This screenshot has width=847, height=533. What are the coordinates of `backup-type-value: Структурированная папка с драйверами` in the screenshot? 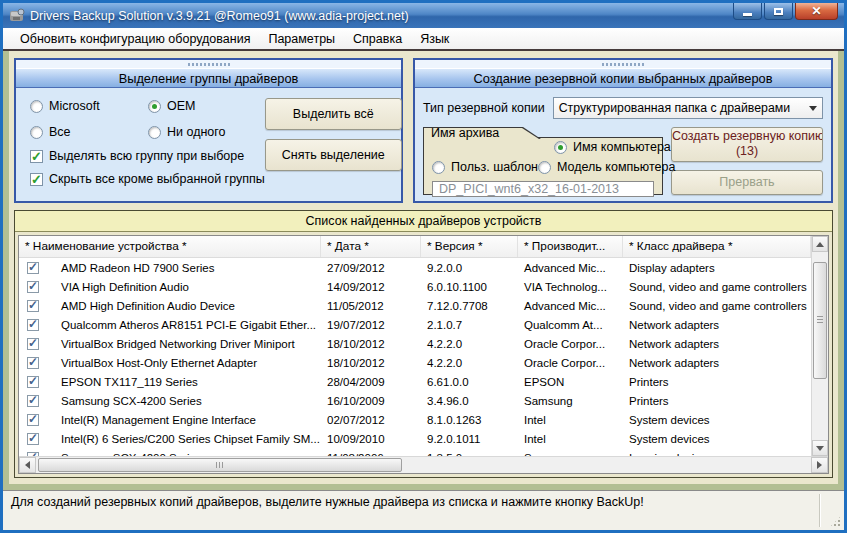 It's located at (674, 108).